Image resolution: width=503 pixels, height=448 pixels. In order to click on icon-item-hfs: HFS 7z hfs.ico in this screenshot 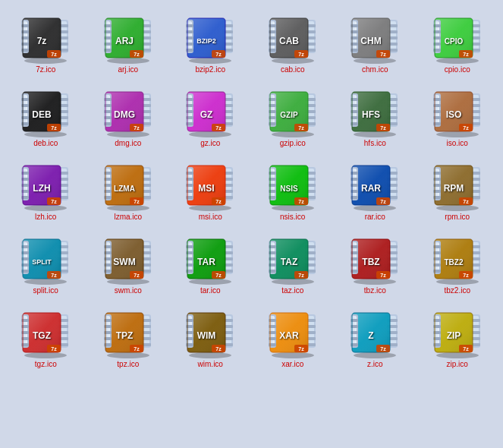, I will do `click(375, 115)`.